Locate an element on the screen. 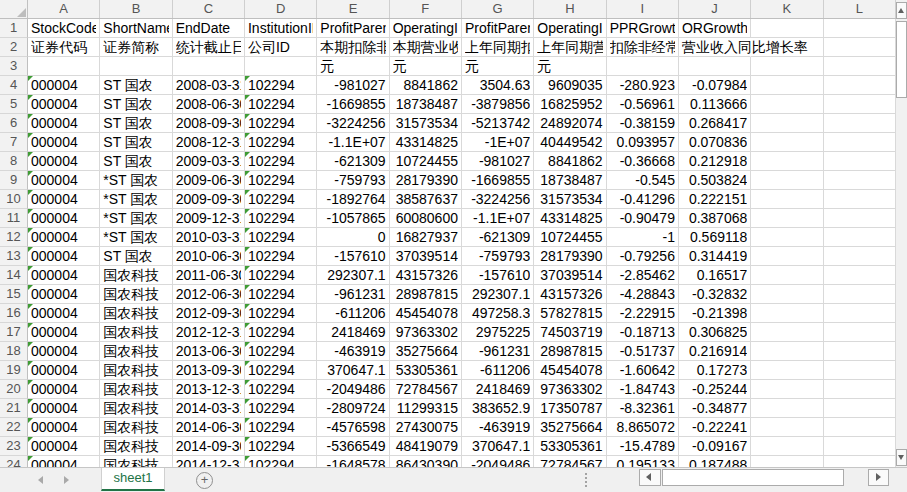 Image resolution: width=907 pixels, height=492 pixels. cell-C19: 2013-09-30 is located at coordinates (209, 370).